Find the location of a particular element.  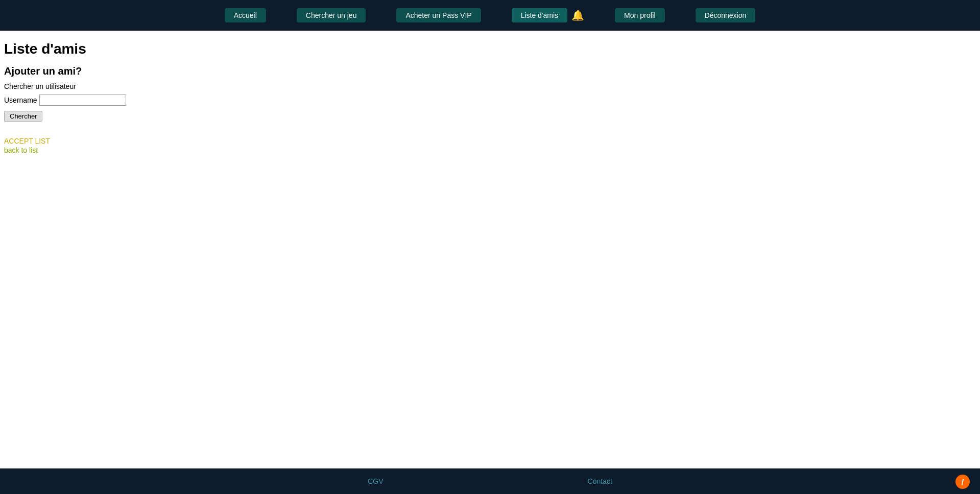

chercher-button: Chercher is located at coordinates (23, 116).